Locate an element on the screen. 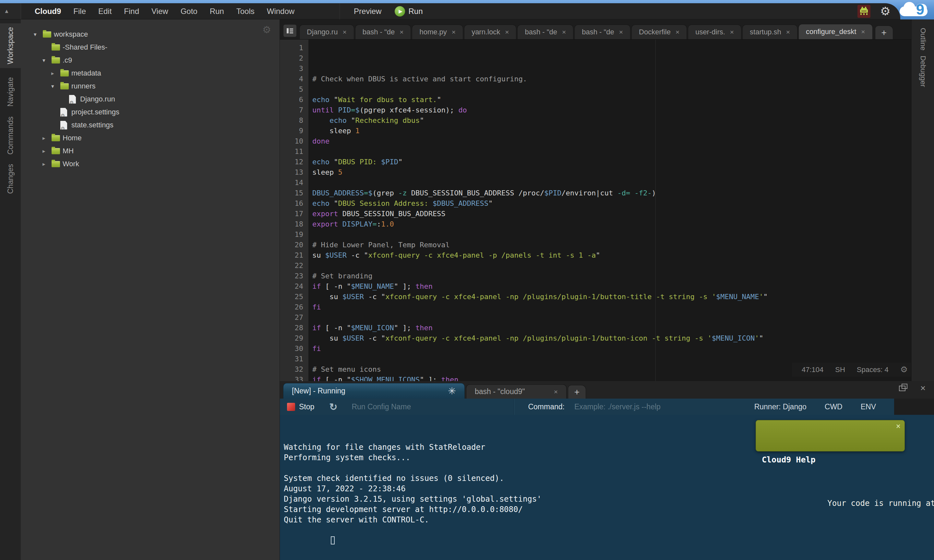 This screenshot has width=934, height=560. editor-tab-configure-deskt: configure_deskt× is located at coordinates (836, 32).